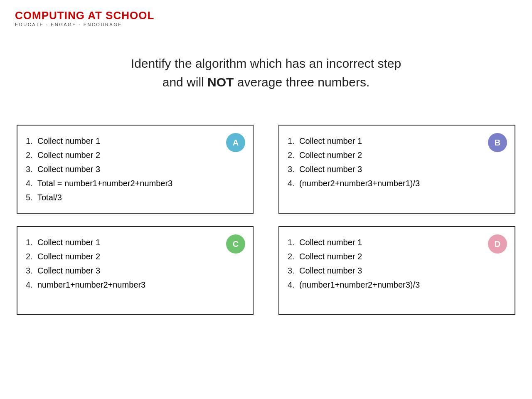 The width and height of the screenshot is (532, 399). What do you see at coordinates (397, 169) in the screenshot?
I see `option-box-b: 1.Collect number 12.Collect number 23.Co…` at bounding box center [397, 169].